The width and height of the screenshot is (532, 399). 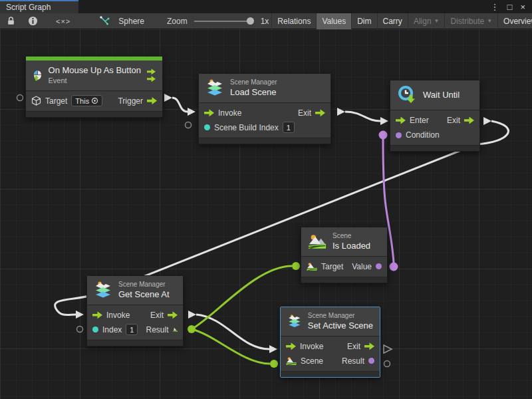 I want to click on port-is-loaded-value-out, so click(x=394, y=267).